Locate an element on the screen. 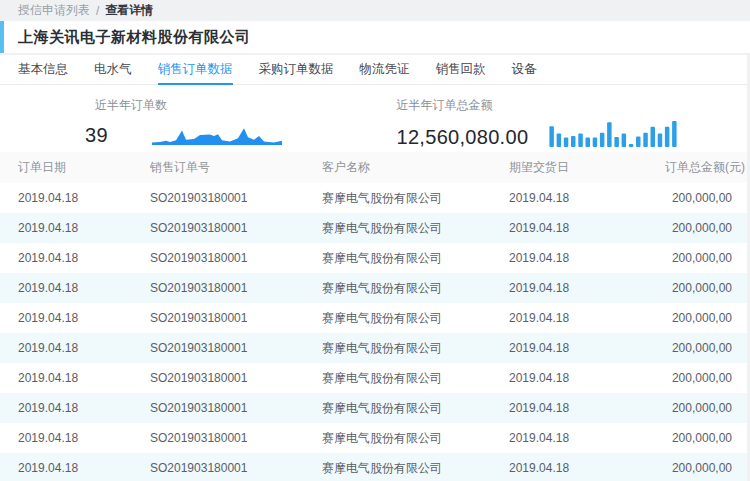 The height and width of the screenshot is (481, 750). column-header: 销售订单号 is located at coordinates (236, 168).